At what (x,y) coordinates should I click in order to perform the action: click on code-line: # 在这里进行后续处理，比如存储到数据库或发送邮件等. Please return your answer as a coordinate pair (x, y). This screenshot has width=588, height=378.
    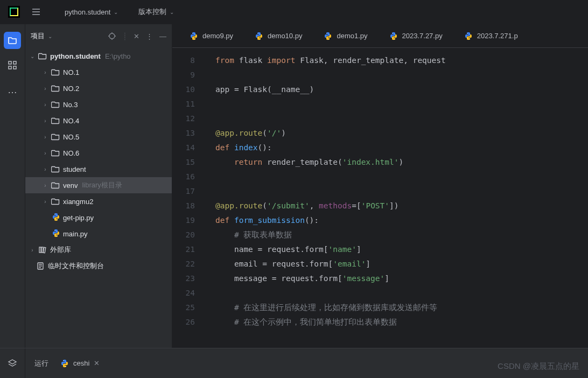
    Looking at the image, I should click on (331, 308).